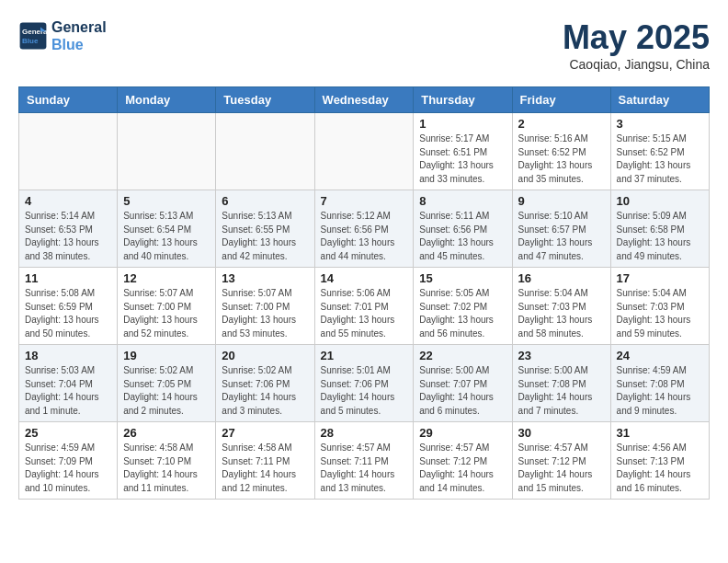 The width and height of the screenshot is (728, 563). Describe the element at coordinates (462, 391) in the screenshot. I see `day-info: Sunrise: 5:00 AMSunset: 7:07 PMDaylight:…` at that location.